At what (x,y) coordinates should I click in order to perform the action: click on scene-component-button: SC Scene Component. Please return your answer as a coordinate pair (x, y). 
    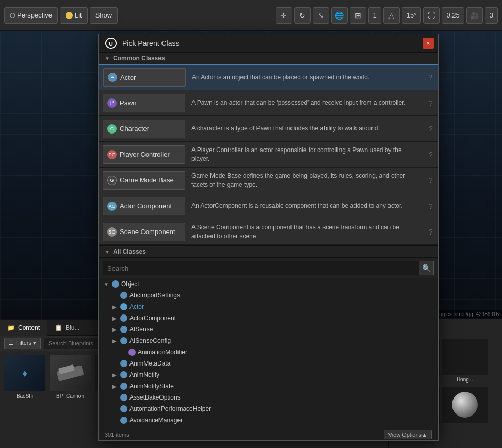
    Looking at the image, I should click on (144, 232).